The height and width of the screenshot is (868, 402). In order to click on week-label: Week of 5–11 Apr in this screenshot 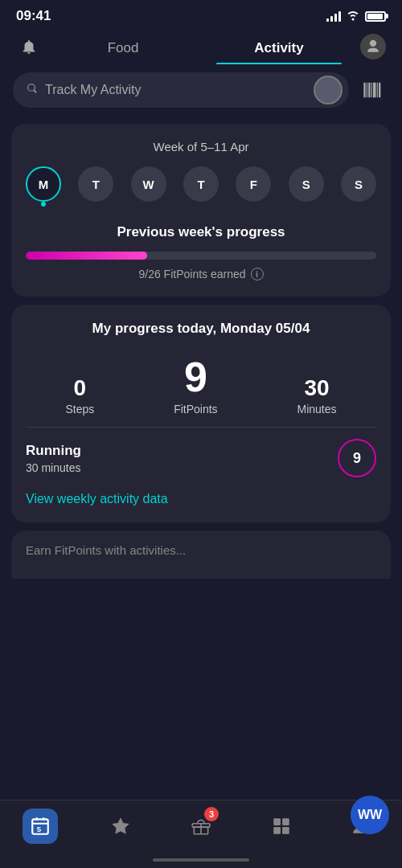, I will do `click(201, 146)`.